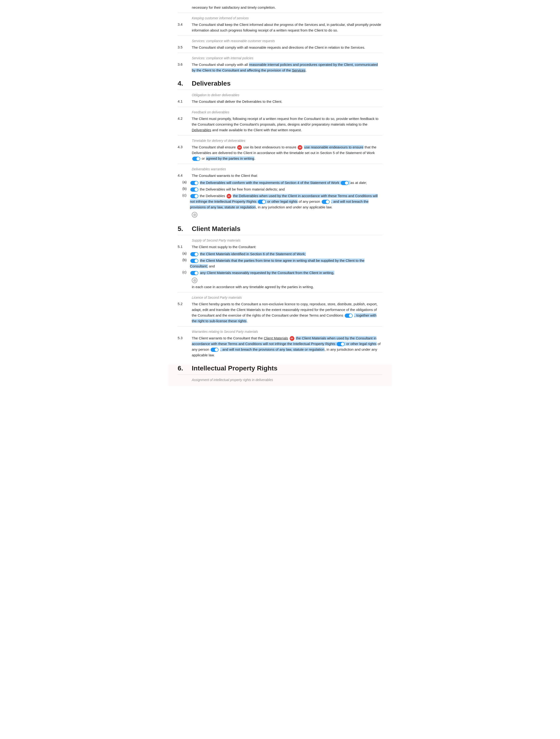 The image size is (560, 739). I want to click on toggle-thumb-4-4-a, so click(196, 183).